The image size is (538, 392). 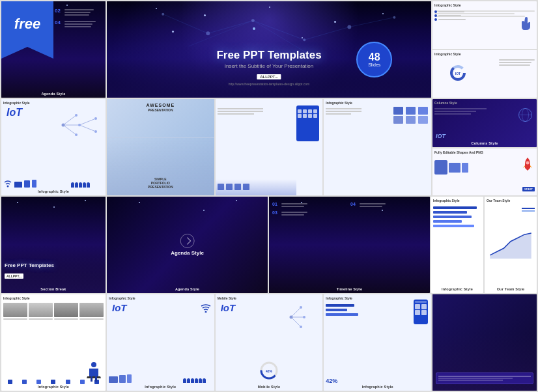 What do you see at coordinates (436, 12) in the screenshot?
I see `dot-r1` at bounding box center [436, 12].